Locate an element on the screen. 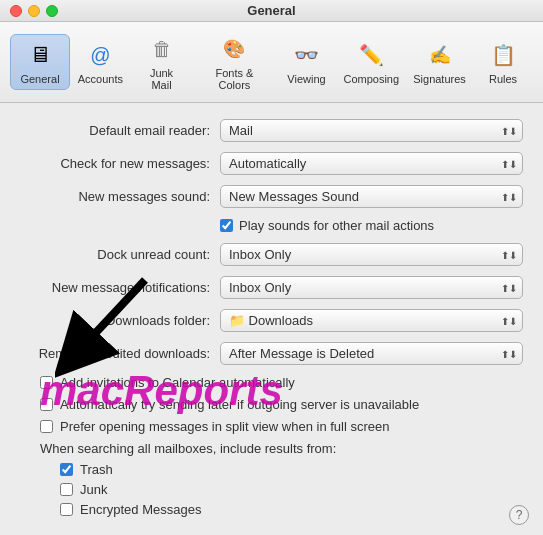  search-section-label: When searching all mailboxes, include re… is located at coordinates (282, 448).